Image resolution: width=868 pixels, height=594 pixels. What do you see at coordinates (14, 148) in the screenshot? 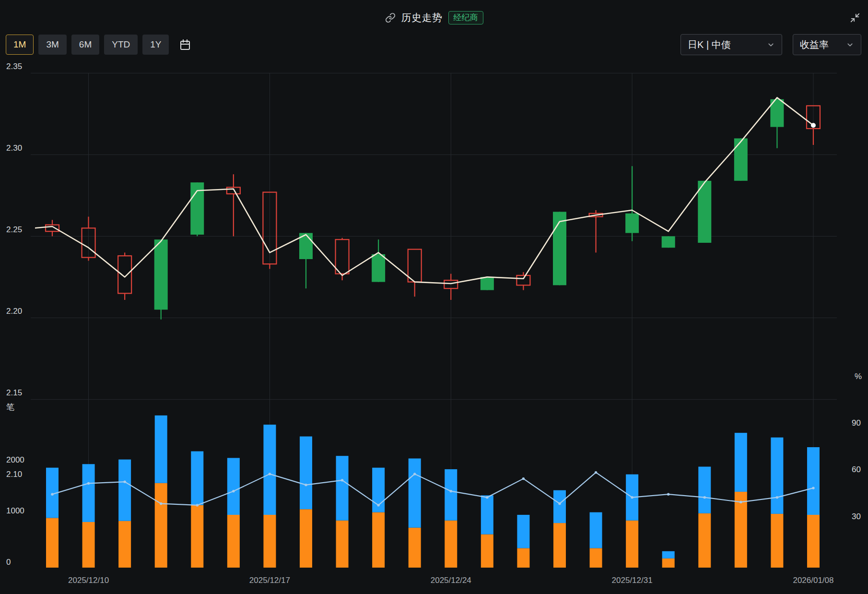
I see `svg-text: 2.30` at bounding box center [14, 148].